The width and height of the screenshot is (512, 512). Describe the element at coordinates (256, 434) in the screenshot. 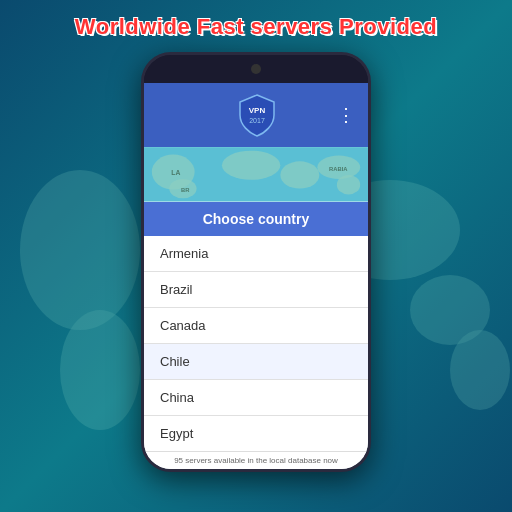

I see `country-item-egypt: Egypt` at that location.